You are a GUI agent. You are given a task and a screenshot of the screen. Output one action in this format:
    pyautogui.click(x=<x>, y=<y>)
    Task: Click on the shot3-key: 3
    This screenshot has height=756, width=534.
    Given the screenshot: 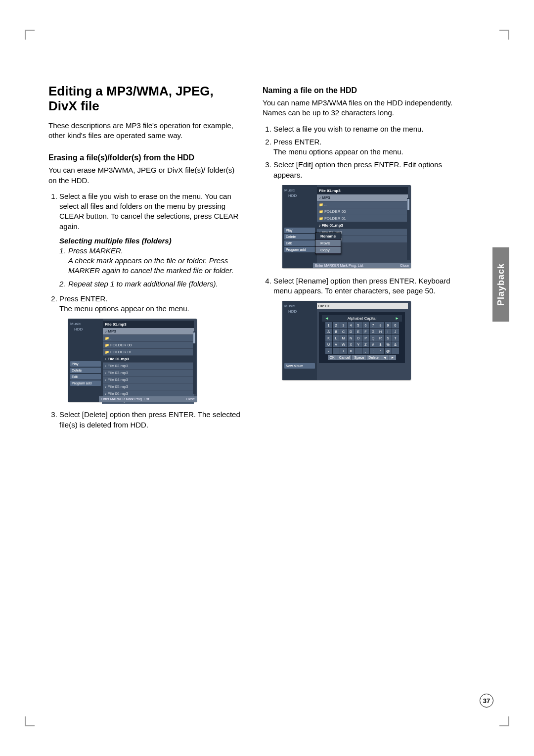 What is the action you would take?
    pyautogui.click(x=344, y=325)
    